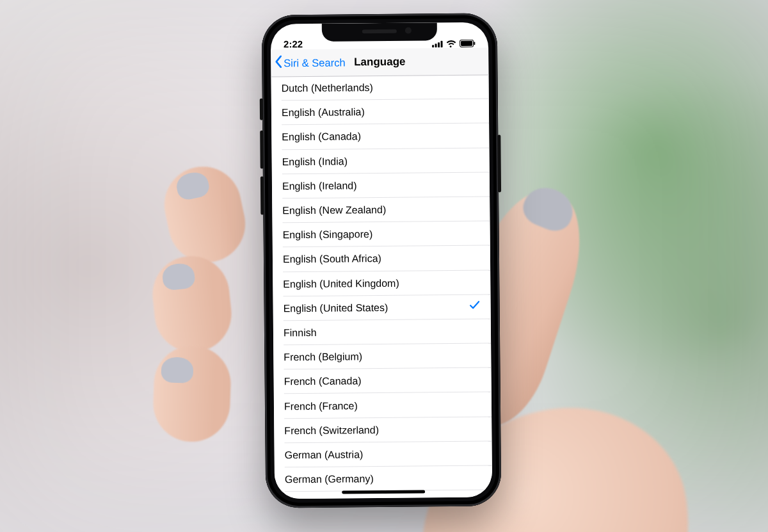 The image size is (768, 532). Describe the element at coordinates (380, 63) in the screenshot. I see `page-title: Language` at that location.